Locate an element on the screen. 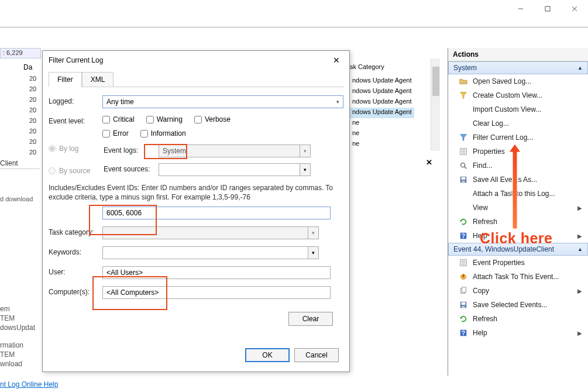 Image resolution: width=588 pixels, height=392 pixels. eventids-hint: Includes/Excludes Event IDs: Enter ID nu… is located at coordinates (196, 192).